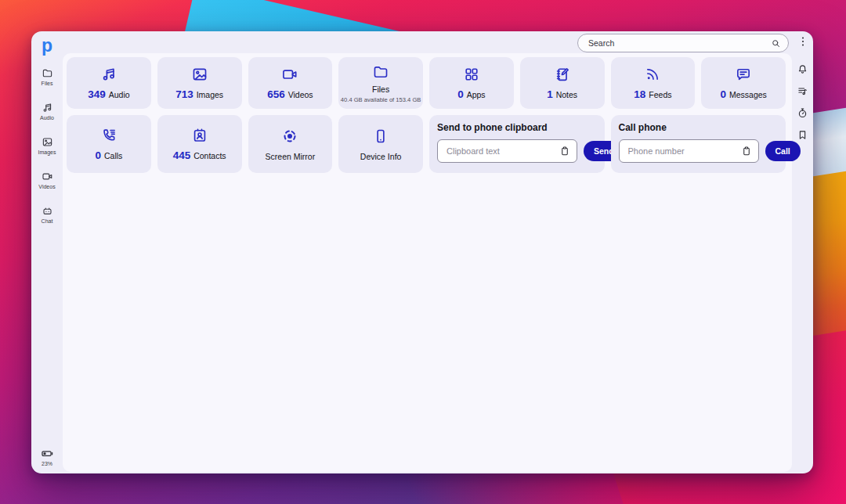  I want to click on card-count: 713, so click(185, 94).